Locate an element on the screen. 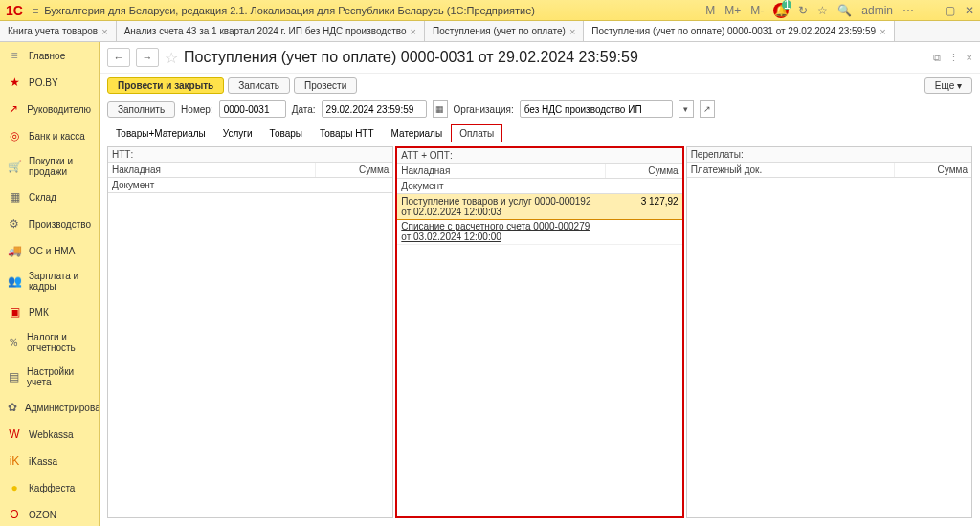 The height and width of the screenshot is (526, 980). sidebar-icon: ▦ is located at coordinates (14, 197).